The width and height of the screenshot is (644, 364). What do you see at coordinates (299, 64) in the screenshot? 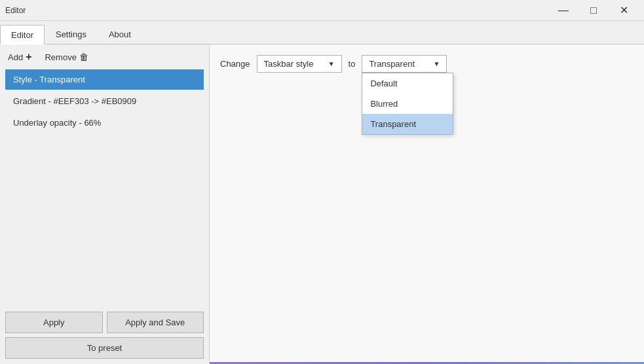
I see `style-dropdown-button: Taskbar style ▼` at bounding box center [299, 64].